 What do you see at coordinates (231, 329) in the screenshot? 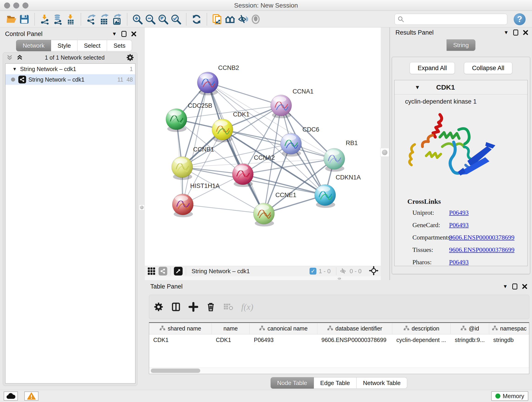
I see `column-header-name: name` at bounding box center [231, 329].